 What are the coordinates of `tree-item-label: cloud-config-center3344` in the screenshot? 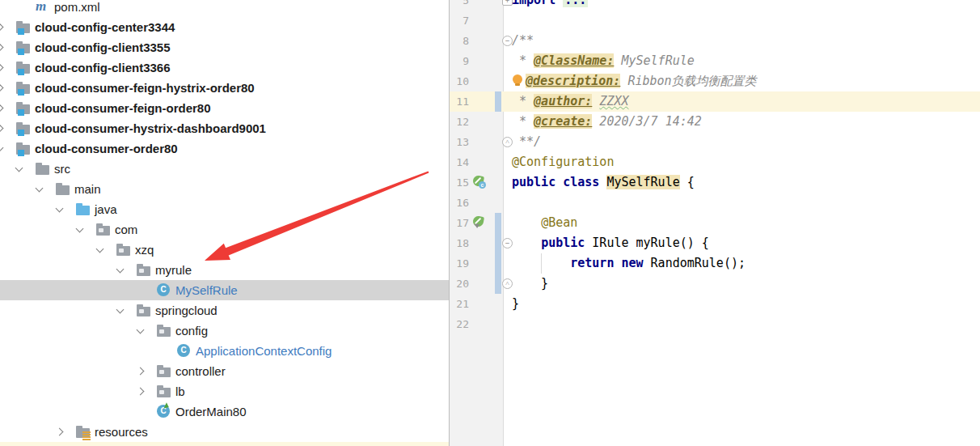 It's located at (105, 28).